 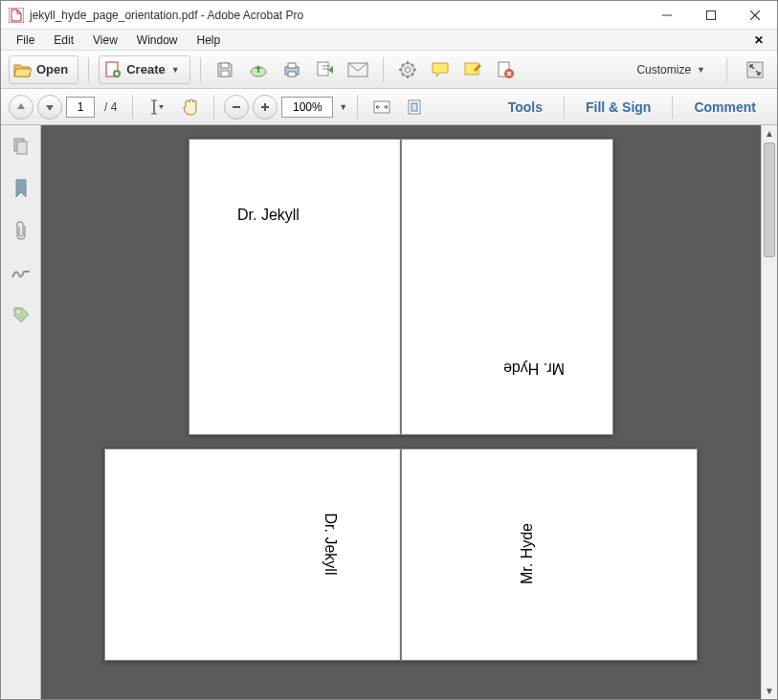 I want to click on comment-bubble-button, so click(x=440, y=70).